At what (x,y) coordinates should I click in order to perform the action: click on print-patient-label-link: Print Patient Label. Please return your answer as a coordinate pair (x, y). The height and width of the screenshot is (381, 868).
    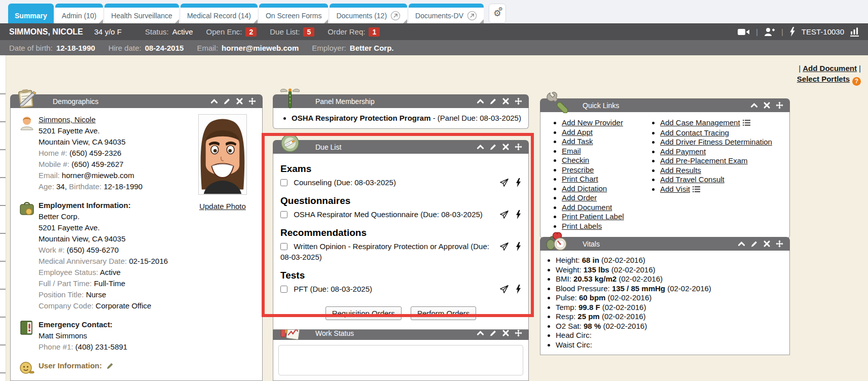
    Looking at the image, I should click on (593, 216).